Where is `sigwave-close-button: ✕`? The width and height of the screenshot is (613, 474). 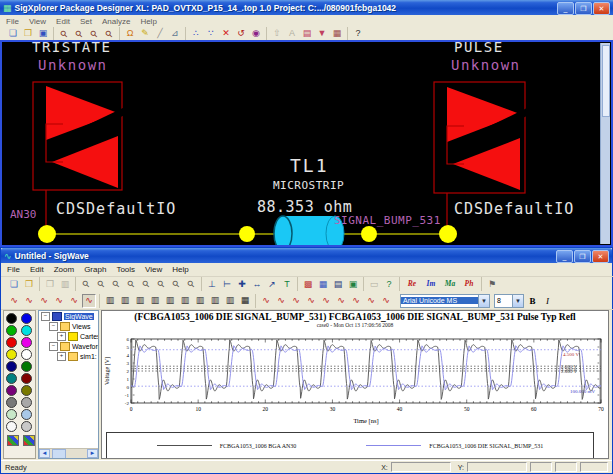 sigwave-close-button: ✕ is located at coordinates (600, 256).